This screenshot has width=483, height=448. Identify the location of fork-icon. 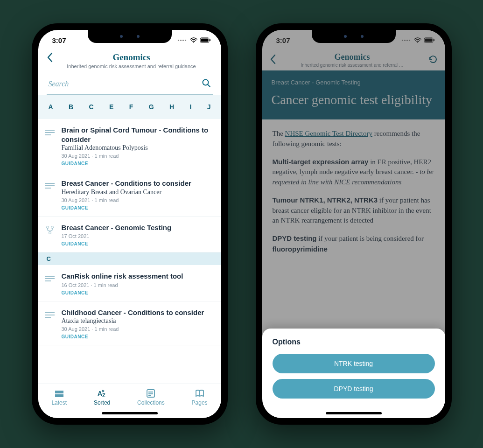
(50, 230).